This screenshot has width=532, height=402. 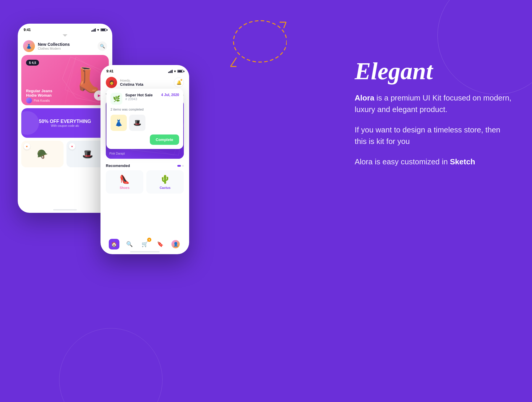 I want to click on notif-image-1: 👗, so click(x=119, y=123).